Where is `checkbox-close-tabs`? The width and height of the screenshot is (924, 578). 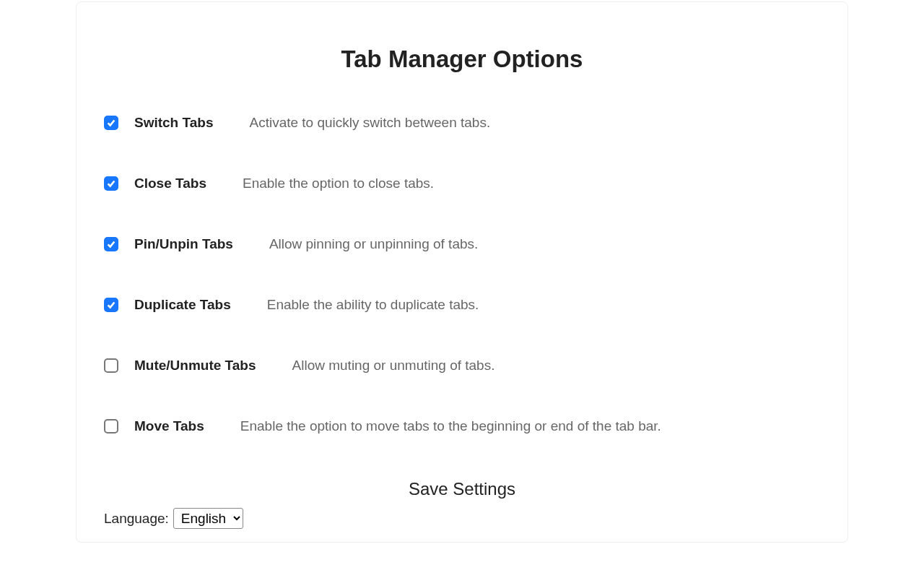
checkbox-close-tabs is located at coordinates (111, 184).